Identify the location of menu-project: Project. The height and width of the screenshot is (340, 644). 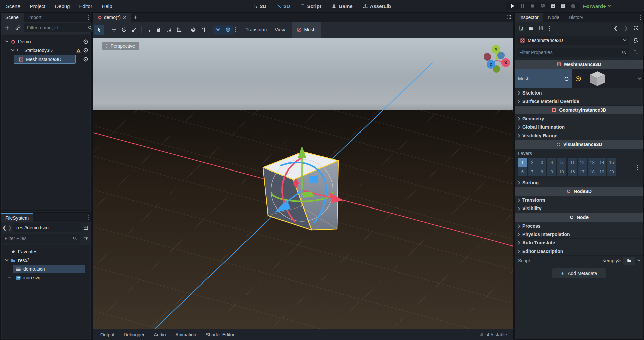
(38, 6).